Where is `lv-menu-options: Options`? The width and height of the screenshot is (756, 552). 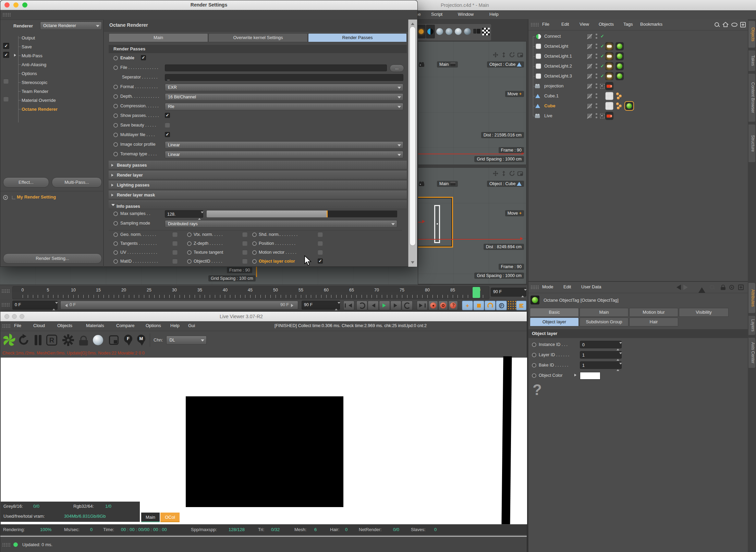 lv-menu-options: Options is located at coordinates (154, 326).